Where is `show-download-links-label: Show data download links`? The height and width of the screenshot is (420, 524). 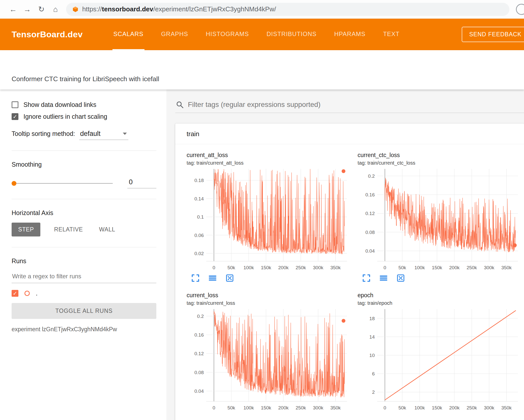 show-download-links-label: Show data download links is located at coordinates (60, 105).